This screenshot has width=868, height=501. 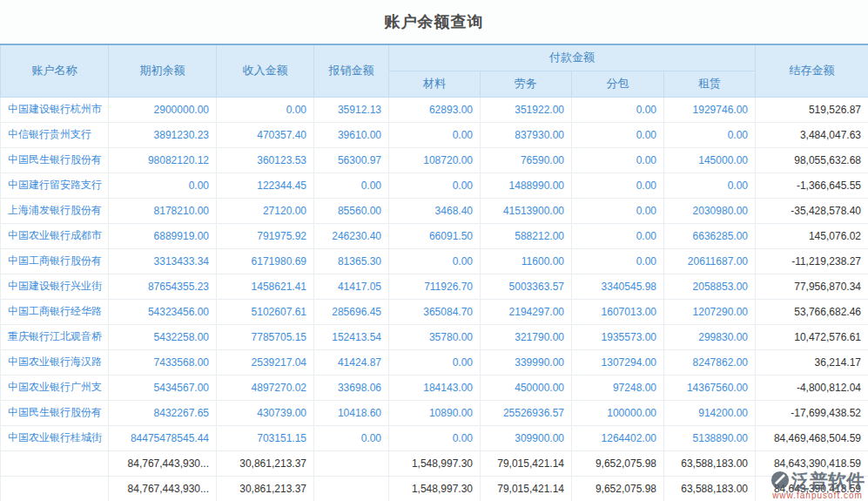 I want to click on cell-opening-balance: 54323456.00, so click(x=163, y=312).